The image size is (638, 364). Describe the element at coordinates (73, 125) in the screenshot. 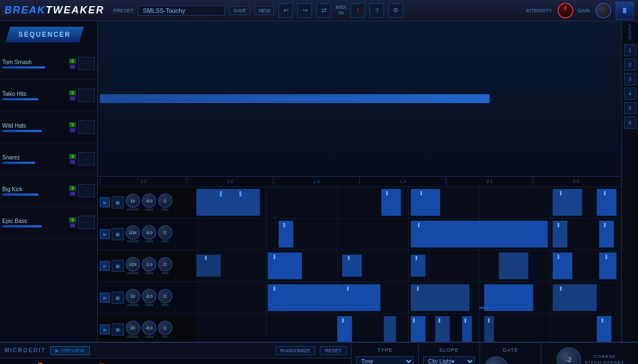

I see `solo-wild-hats: S` at that location.